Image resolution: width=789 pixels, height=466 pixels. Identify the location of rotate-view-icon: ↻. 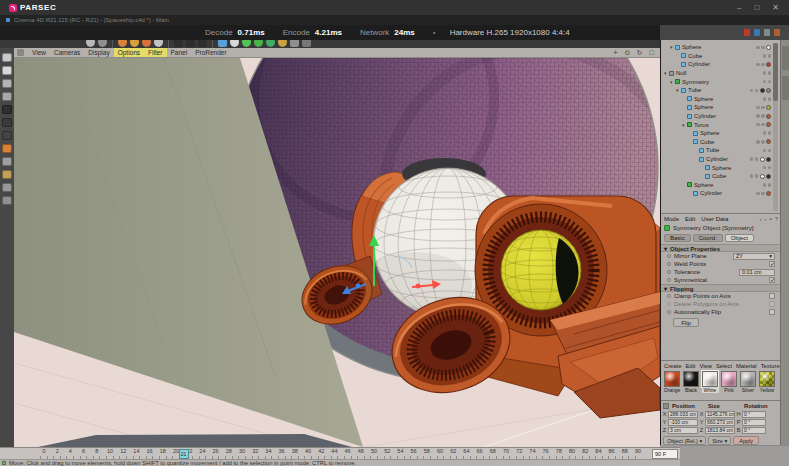
(640, 52).